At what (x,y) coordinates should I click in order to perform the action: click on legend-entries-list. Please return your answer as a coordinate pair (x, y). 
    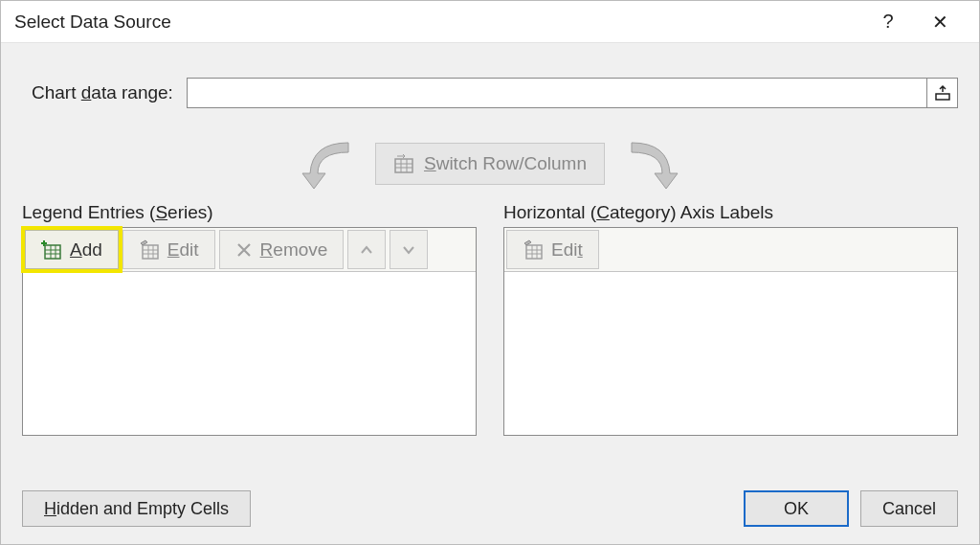
    Looking at the image, I should click on (249, 353).